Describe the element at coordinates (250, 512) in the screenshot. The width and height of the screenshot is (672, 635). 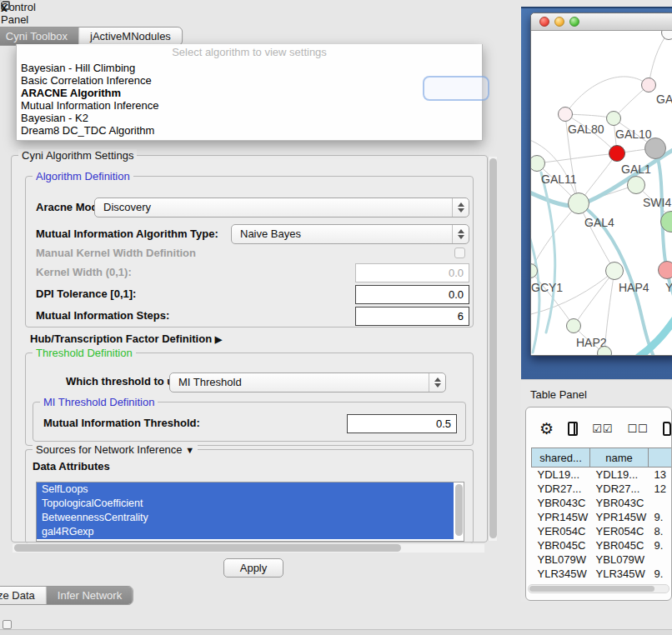
I see `data-attributes-list: SelfLoopsTopologicalCoefficientBetweenne…` at that location.